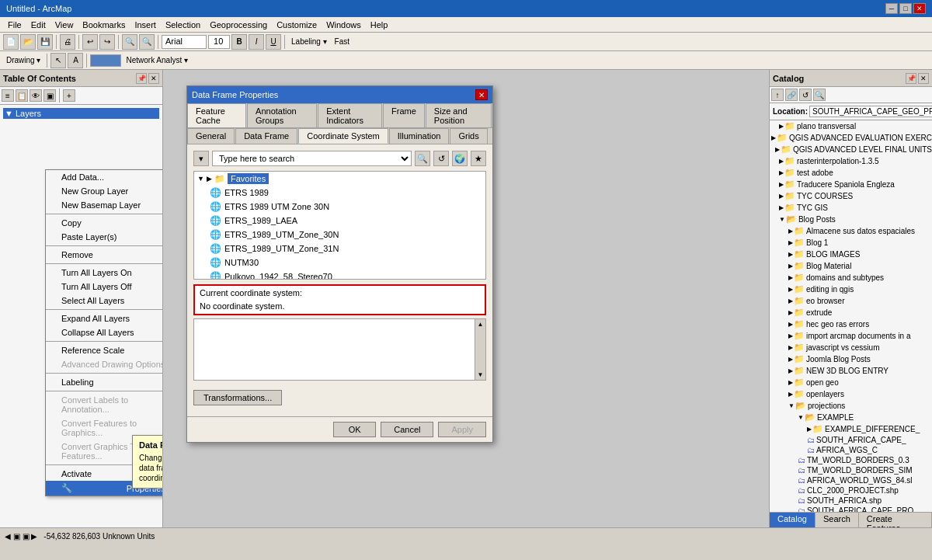 The image size is (932, 560). What do you see at coordinates (462, 430) in the screenshot?
I see `apply-button: Apply` at bounding box center [462, 430].